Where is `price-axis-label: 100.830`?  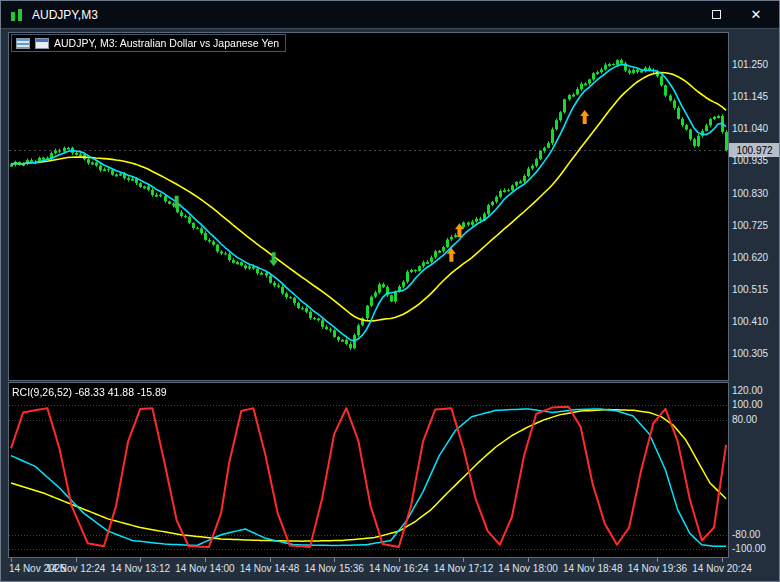 price-axis-label: 100.830 is located at coordinates (750, 194).